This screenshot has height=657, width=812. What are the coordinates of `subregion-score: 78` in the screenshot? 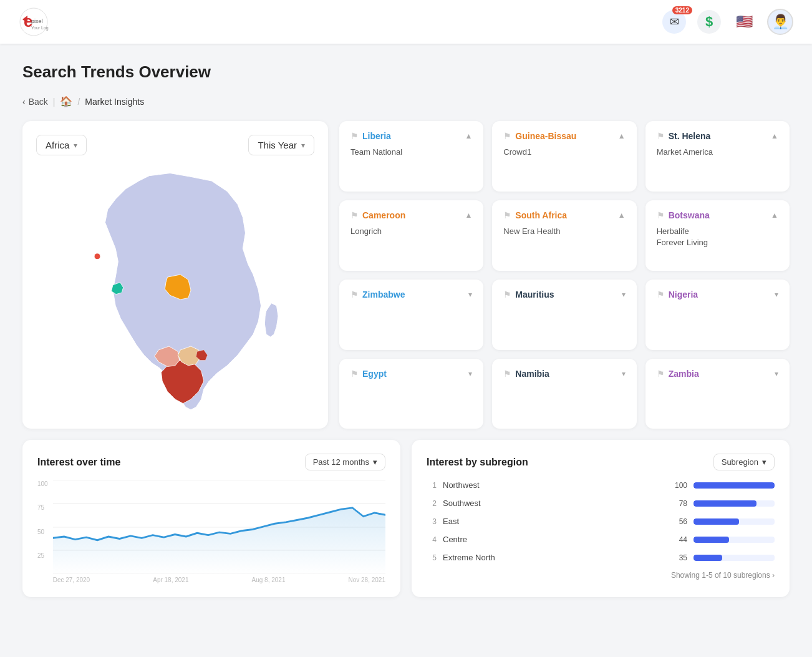 It's located at (677, 504).